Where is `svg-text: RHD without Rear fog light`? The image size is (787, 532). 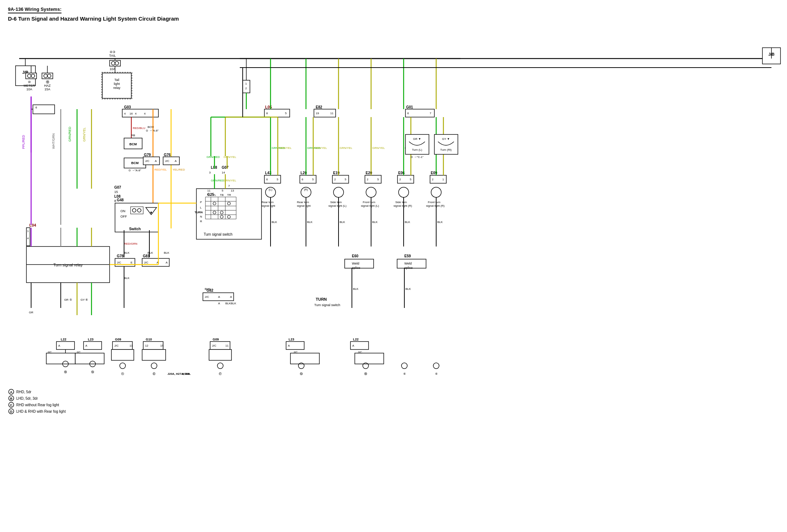
svg-text: RHD without Rear fog light is located at coordinates (38, 405).